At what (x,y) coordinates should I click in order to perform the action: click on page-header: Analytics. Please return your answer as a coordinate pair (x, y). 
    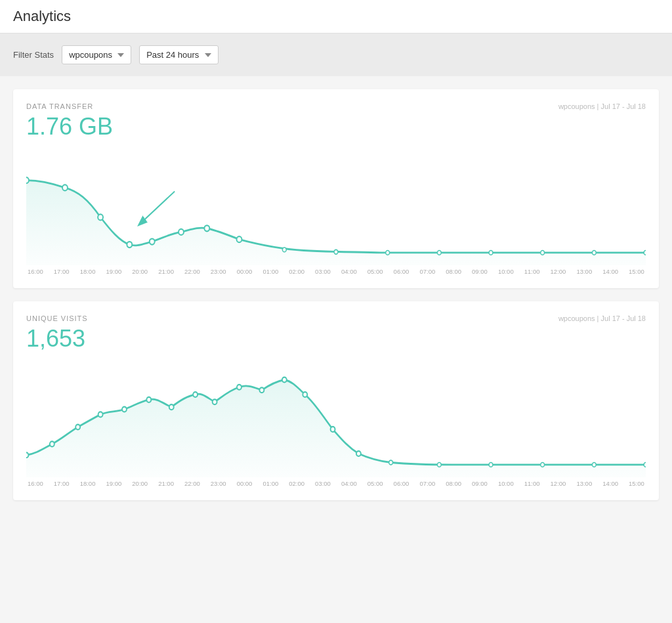
    Looking at the image, I should click on (336, 17).